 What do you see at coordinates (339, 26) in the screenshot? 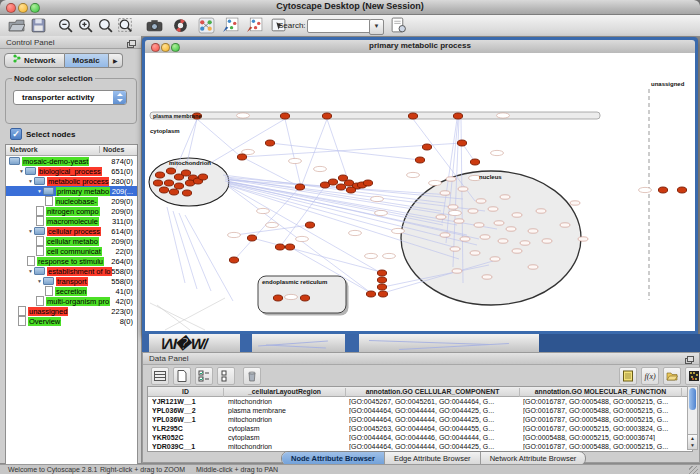
I see `search-input` at bounding box center [339, 26].